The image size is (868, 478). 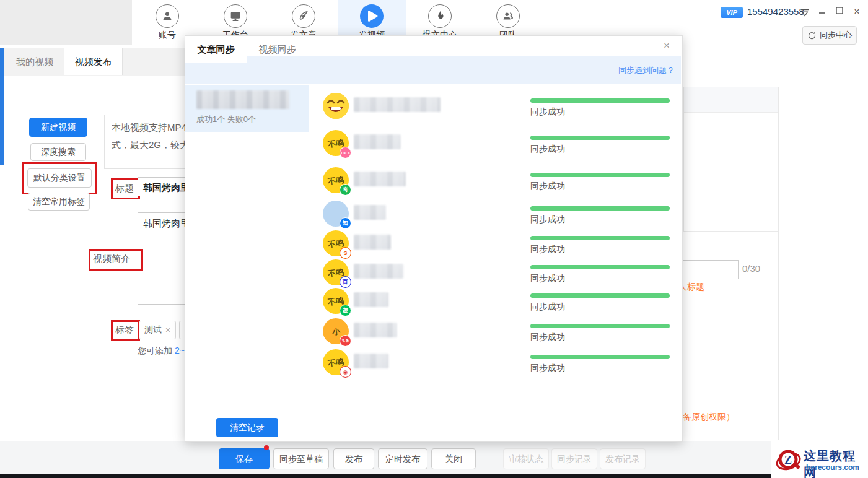 What do you see at coordinates (346, 311) in the screenshot?
I see `platform-badge-icon: 趣` at bounding box center [346, 311].